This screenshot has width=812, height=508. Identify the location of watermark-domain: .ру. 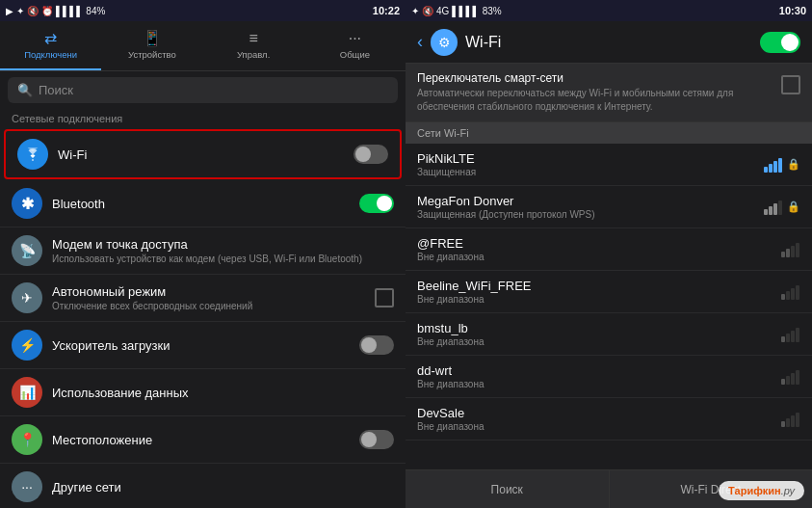
(788, 491).